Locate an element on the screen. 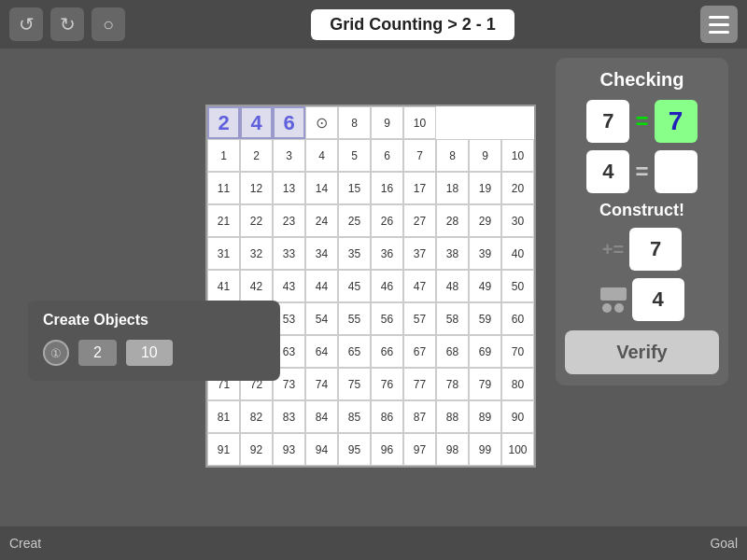  grid-cell-55: 55 is located at coordinates (355, 319).